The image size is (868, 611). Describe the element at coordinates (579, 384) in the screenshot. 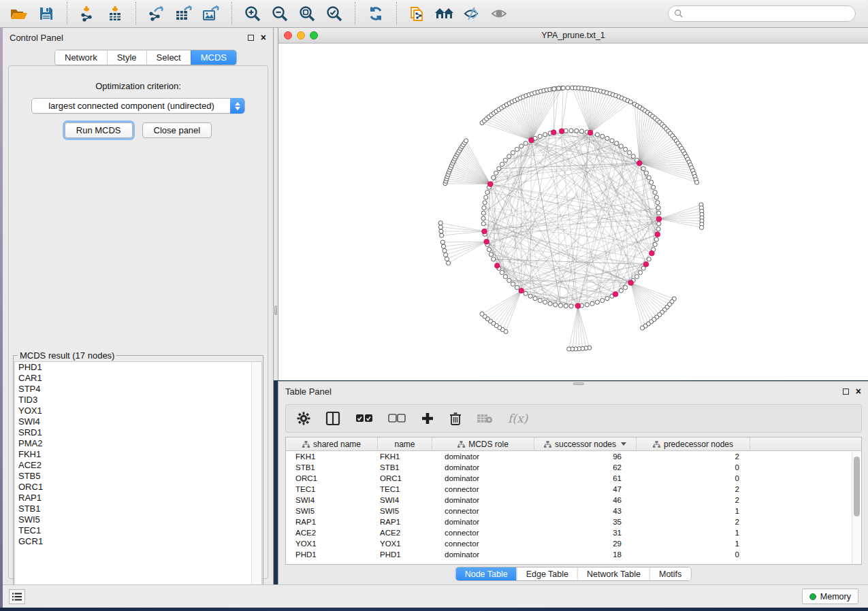

I see `horizontal-splitter-grip` at that location.